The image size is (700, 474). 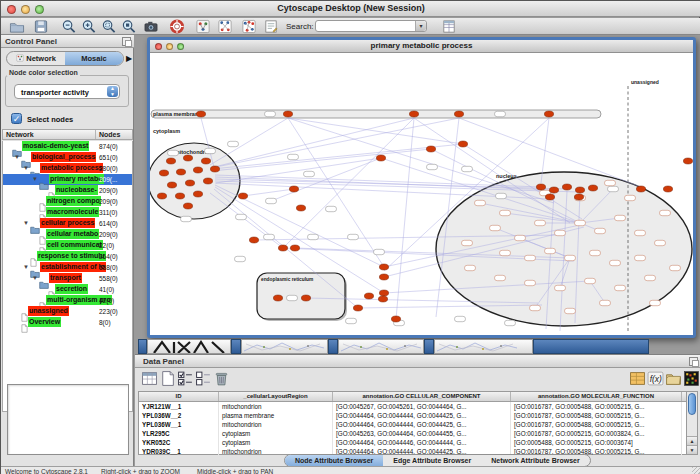 What do you see at coordinates (68, 190) in the screenshot?
I see `tree-item: nucleobase-209(0)` at bounding box center [68, 190].